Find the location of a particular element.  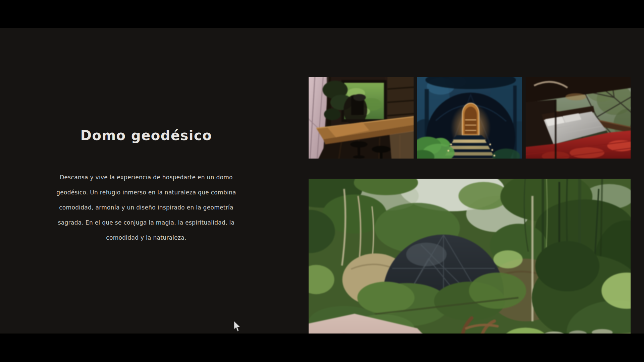

description-line: comodidad y la naturaleza. is located at coordinates (146, 238).